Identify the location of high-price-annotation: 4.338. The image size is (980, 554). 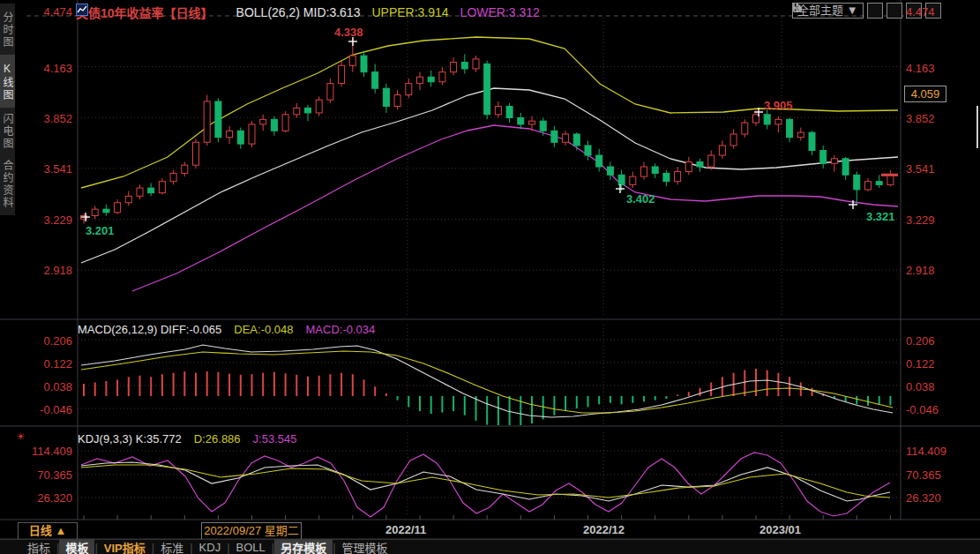
(349, 32).